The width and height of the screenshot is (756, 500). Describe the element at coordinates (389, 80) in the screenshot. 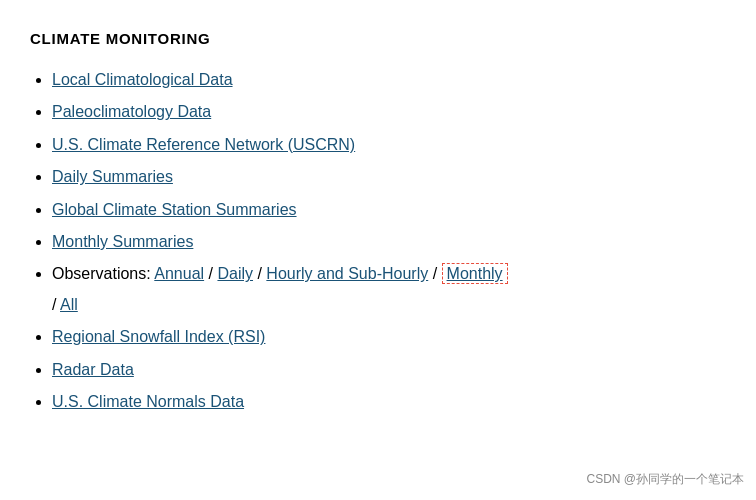

I see `list-item-local-climatological: Local Climatological Data` at that location.